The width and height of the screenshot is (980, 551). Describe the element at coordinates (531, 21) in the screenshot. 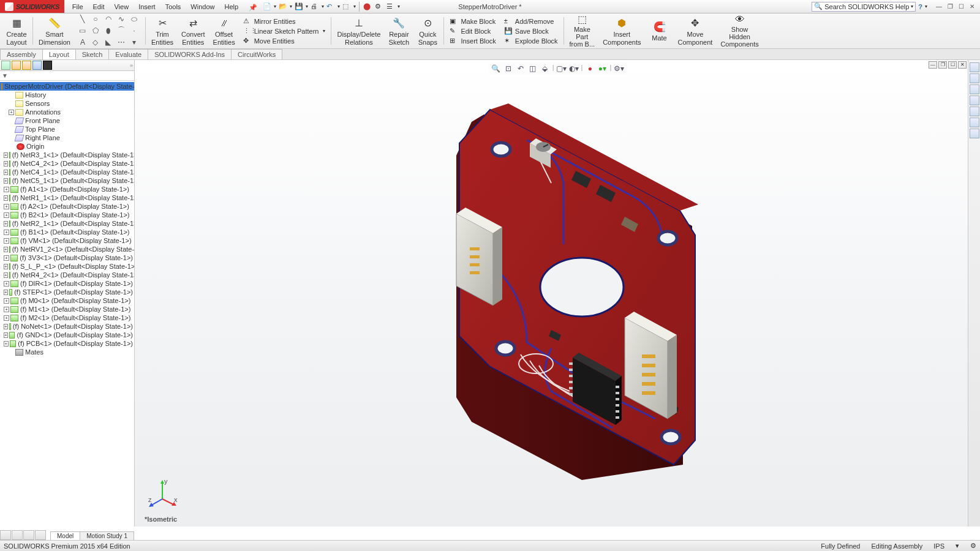

I see `add-remove: ±Add/Remove` at that location.